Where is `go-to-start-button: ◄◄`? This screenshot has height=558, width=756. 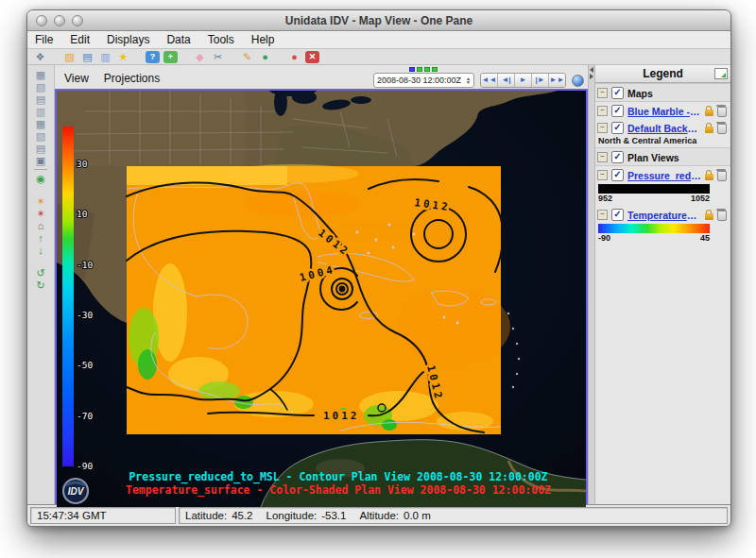 go-to-start-button: ◄◄ is located at coordinates (490, 80).